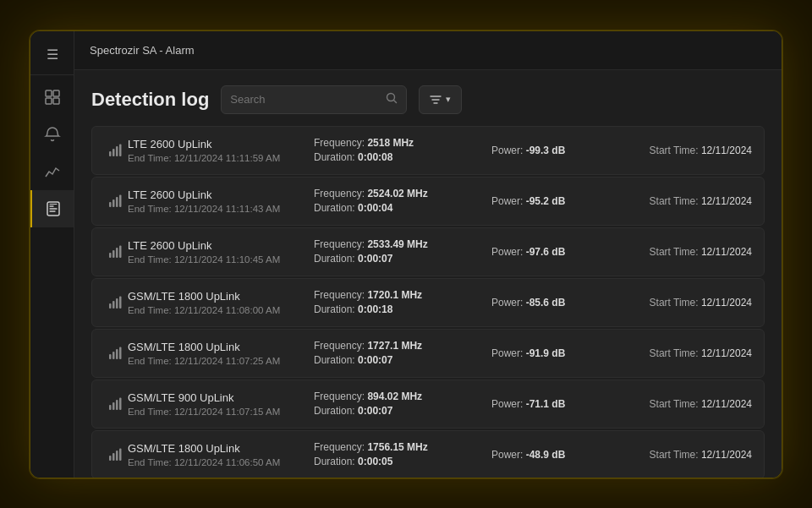 The image size is (812, 508). Describe the element at coordinates (568, 201) in the screenshot. I see `power-label: Power: -95.2 dB` at that location.